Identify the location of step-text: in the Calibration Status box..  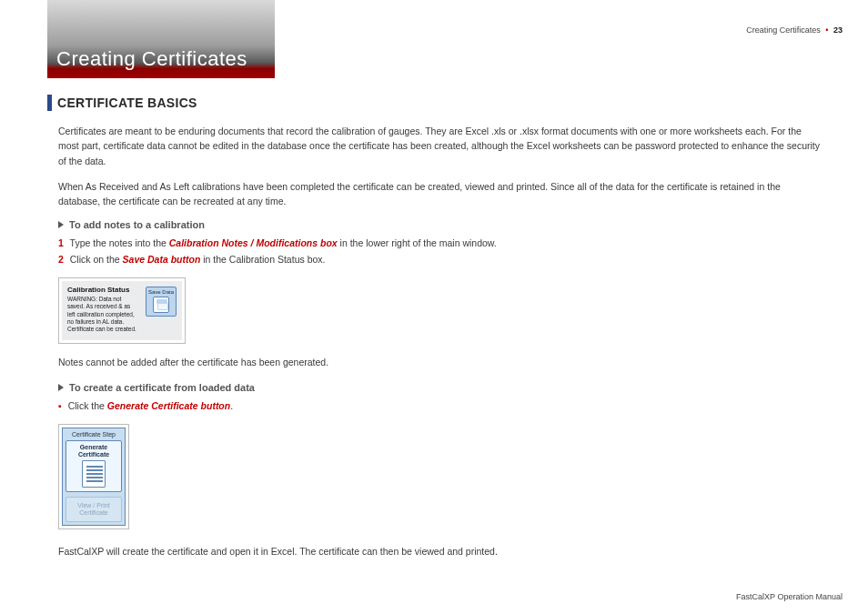
(264, 259).